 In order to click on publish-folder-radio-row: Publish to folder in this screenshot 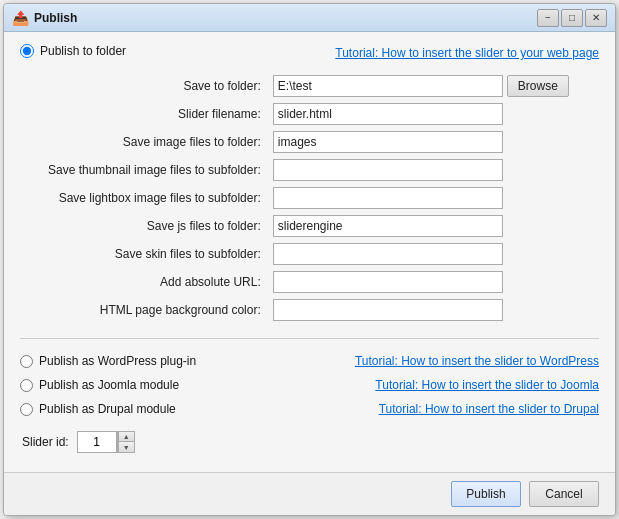, I will do `click(73, 51)`.